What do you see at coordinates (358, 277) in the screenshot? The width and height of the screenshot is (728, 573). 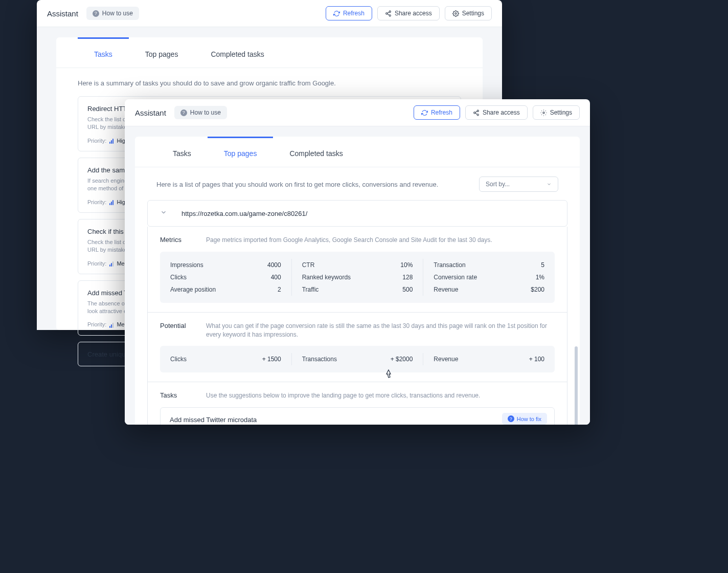 I see `metrics-col: CTR10% Ranked keywords128 Traffic500` at bounding box center [358, 277].